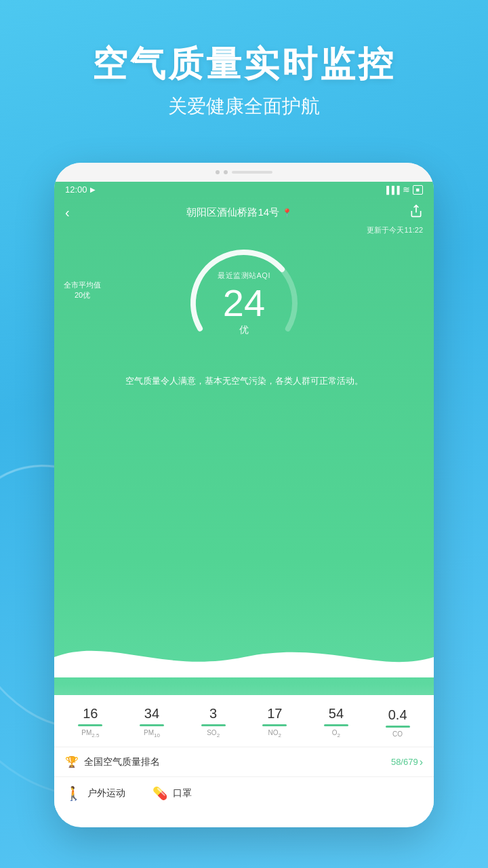 Image resolution: width=488 pixels, height=868 pixels. I want to click on location-text: 朝阳区酒仙桥路14号, so click(233, 213).